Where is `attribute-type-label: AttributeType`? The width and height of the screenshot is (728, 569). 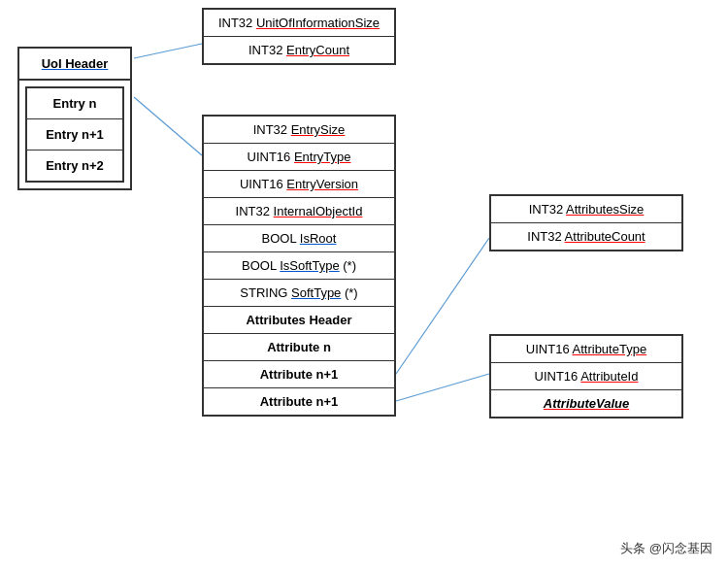
attribute-type-label: AttributeType is located at coordinates (610, 350).